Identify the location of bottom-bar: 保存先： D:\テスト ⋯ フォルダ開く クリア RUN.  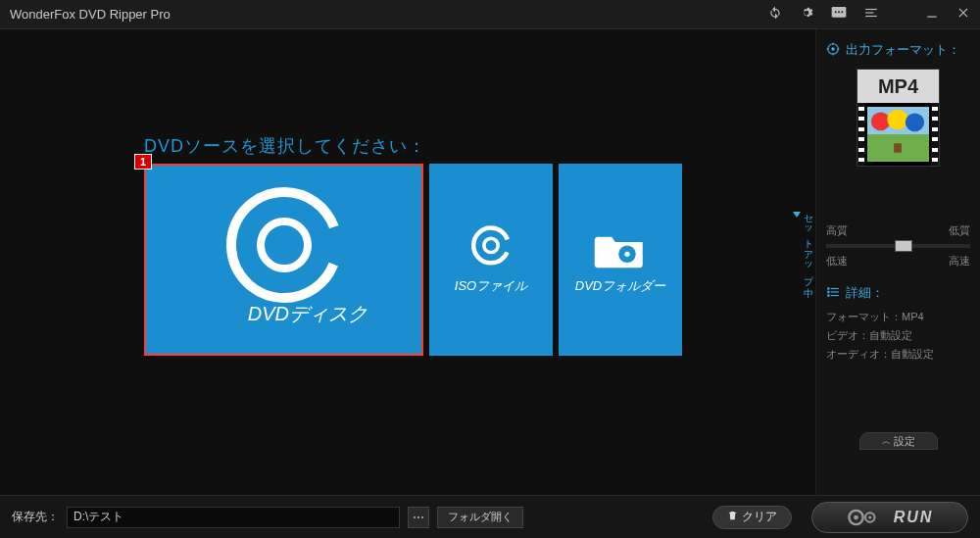
(490, 516).